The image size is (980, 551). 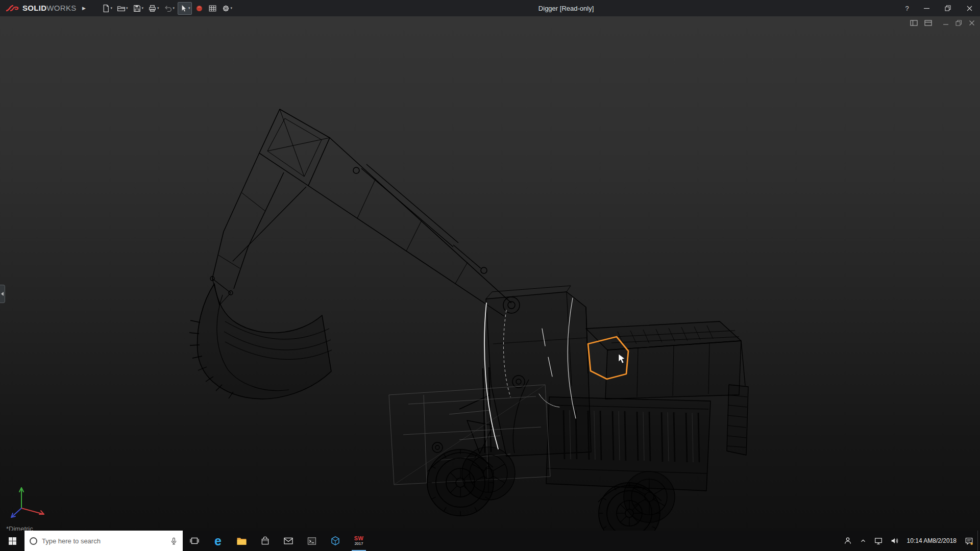 What do you see at coordinates (969, 541) in the screenshot?
I see `action-center-button` at bounding box center [969, 541].